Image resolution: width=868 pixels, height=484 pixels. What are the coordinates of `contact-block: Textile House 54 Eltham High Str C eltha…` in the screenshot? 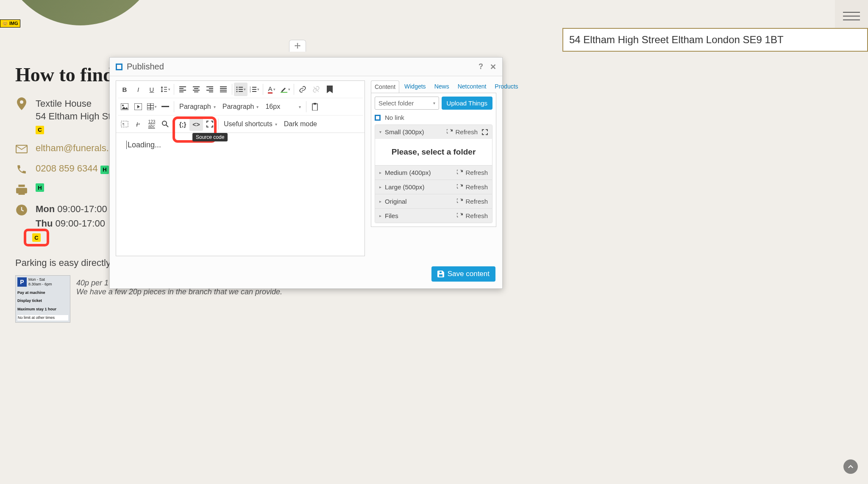 It's located at (68, 167).